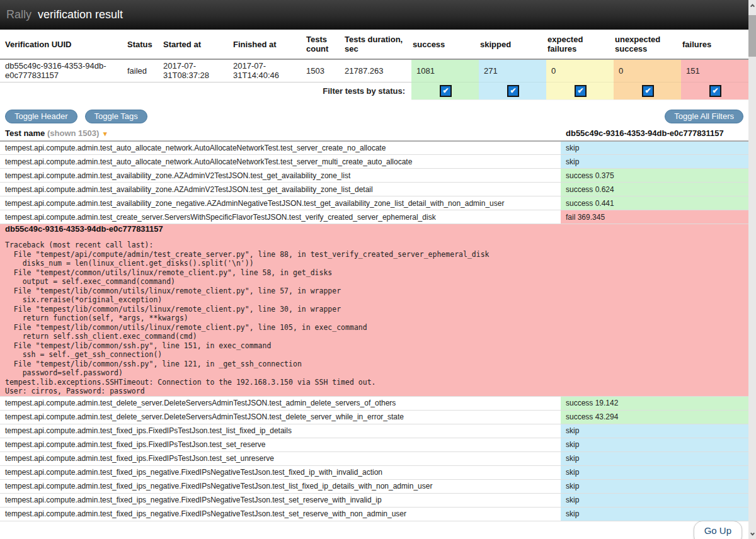 This screenshot has width=756, height=539. I want to click on shown-count-label: (shown 1503), so click(73, 133).